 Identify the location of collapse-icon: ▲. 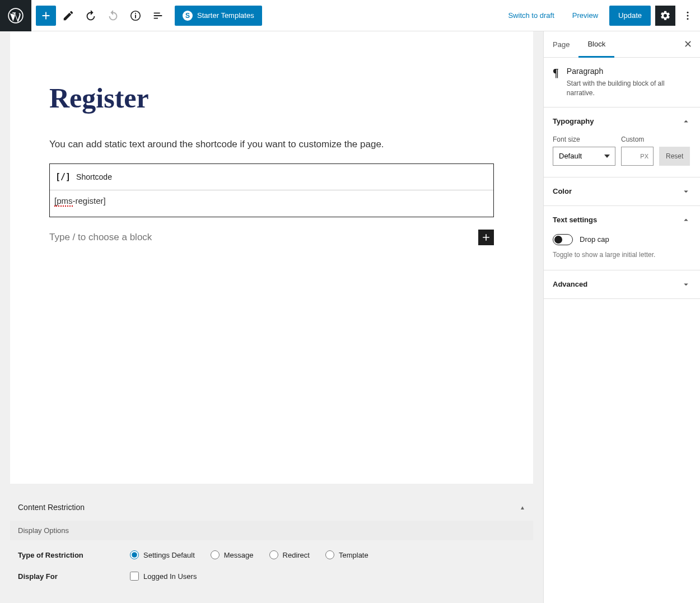
(522, 507).